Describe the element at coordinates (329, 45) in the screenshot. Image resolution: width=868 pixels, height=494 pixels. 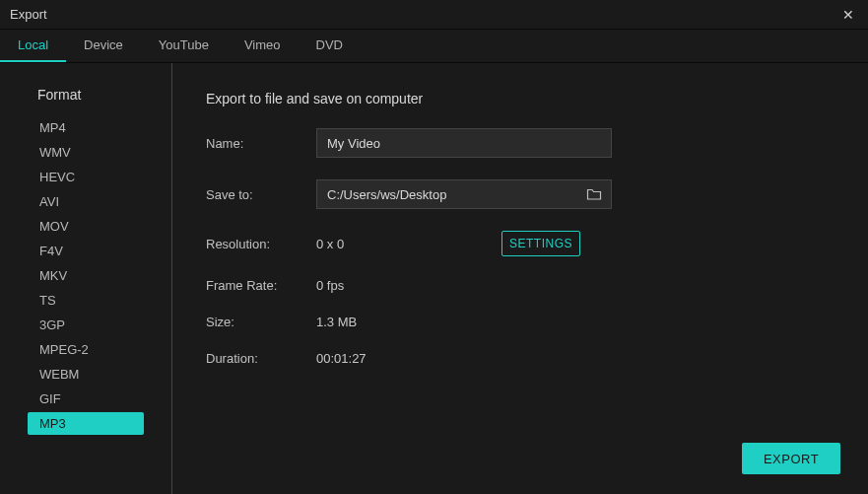
I see `tab-dvd: DVD` at that location.